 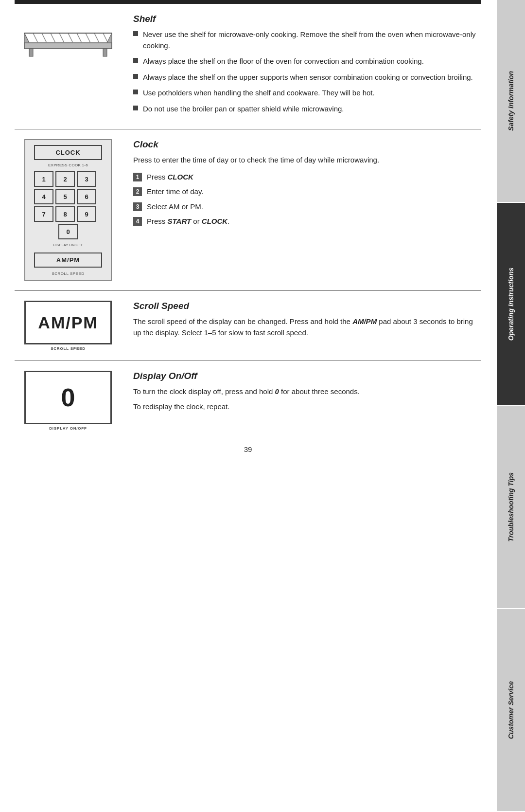 I want to click on tab-troubleshooting: Troubleshooting Tips, so click(x=511, y=508).